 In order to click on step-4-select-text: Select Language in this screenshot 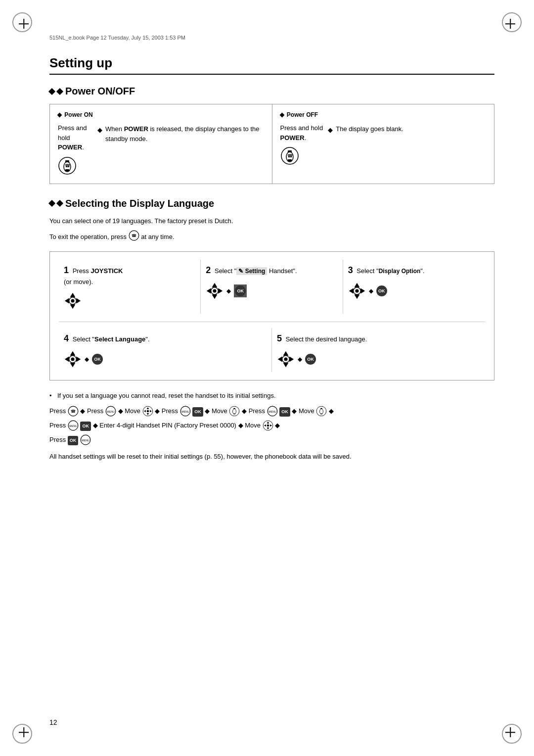, I will do `click(120, 339)`.